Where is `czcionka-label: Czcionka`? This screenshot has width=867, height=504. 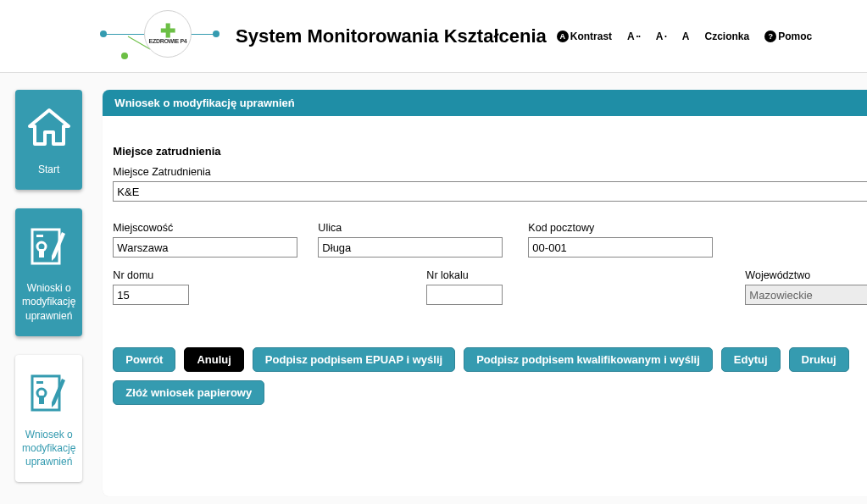 czcionka-label: Czcionka is located at coordinates (727, 36).